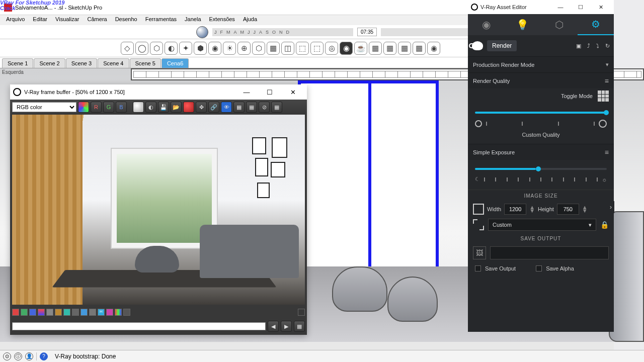 This screenshot has height=362, width=644. What do you see at coordinates (244, 48) in the screenshot?
I see `tool-icon: ⊕` at bounding box center [244, 48].